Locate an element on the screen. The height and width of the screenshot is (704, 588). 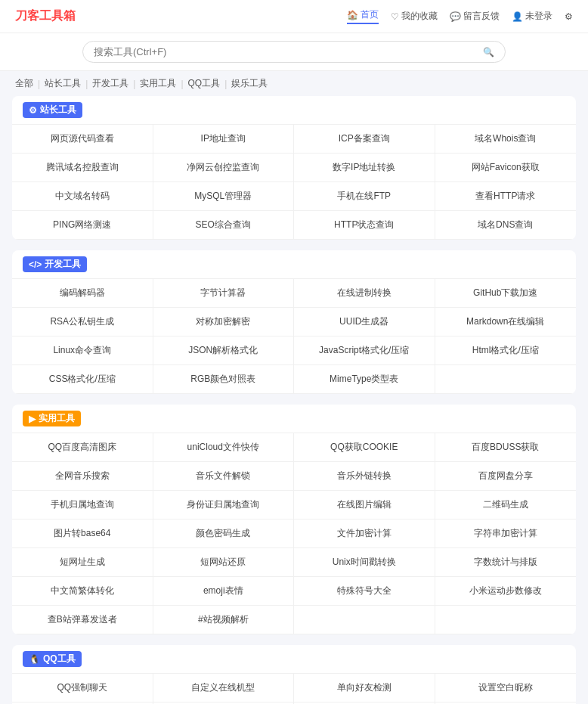
tool-item: SEO综合查询 is located at coordinates (224, 225).